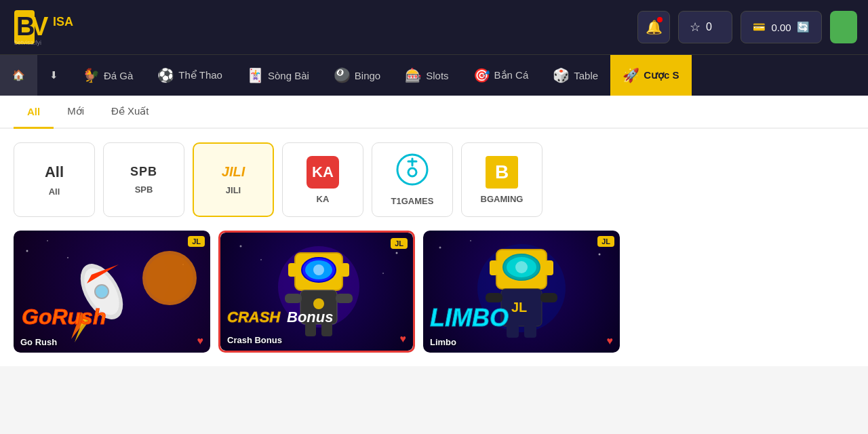 This screenshot has height=434, width=868. What do you see at coordinates (427, 75) in the screenshot?
I see `nav-item-slots: 🎰 Slots` at bounding box center [427, 75].